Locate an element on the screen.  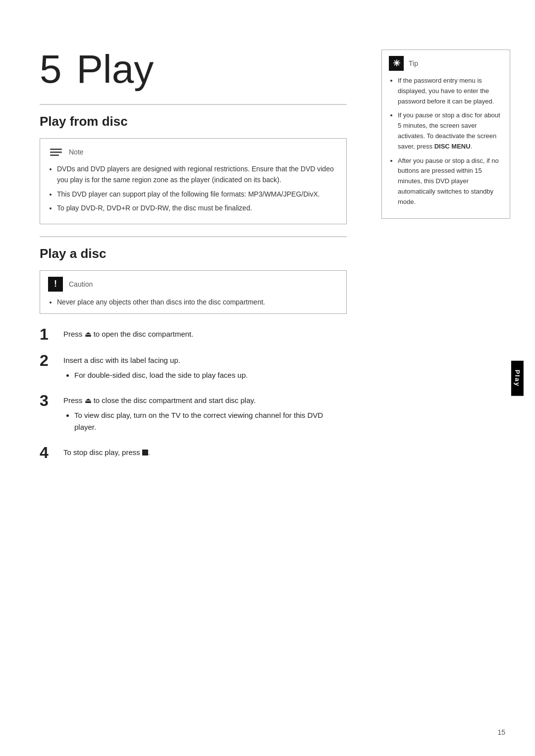
note-list: DVDs and DVD players are designed with r… is located at coordinates (193, 189).